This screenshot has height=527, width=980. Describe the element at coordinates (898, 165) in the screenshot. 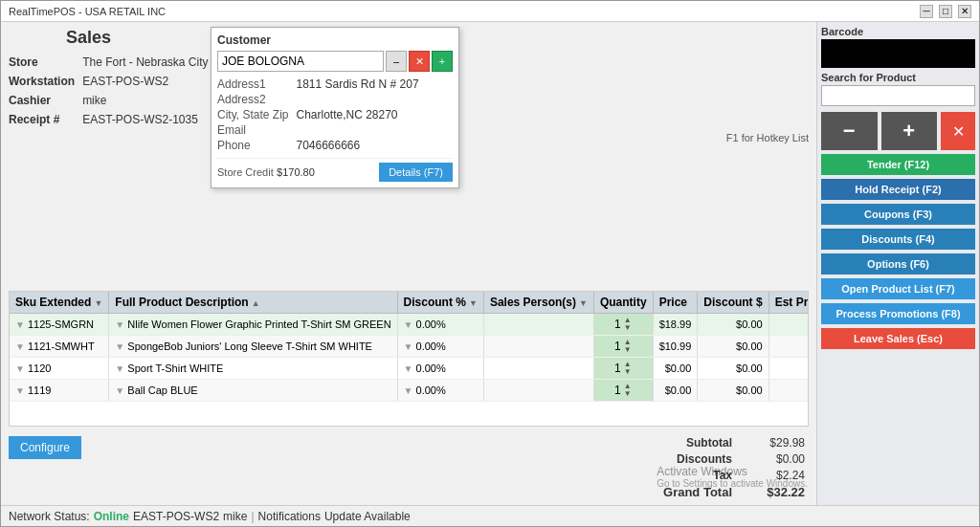

I see `tender-button: Tender (F12)` at that location.